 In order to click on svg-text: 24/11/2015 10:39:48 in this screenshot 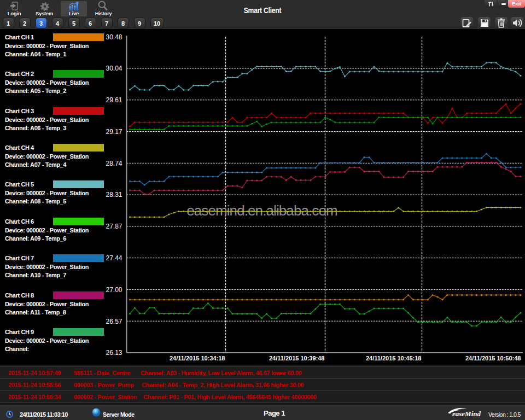, I will do `click(297, 358)`.